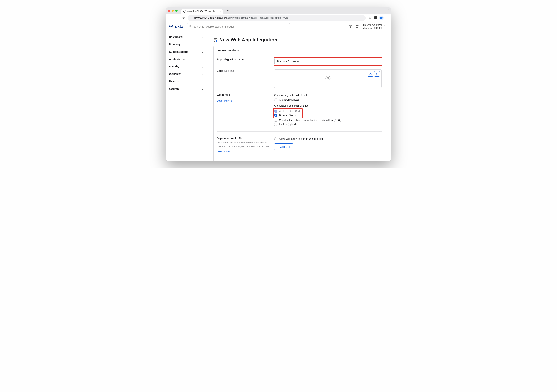 The image size is (557, 392). I want to click on sidebar-item-security: Security⌄, so click(186, 66).